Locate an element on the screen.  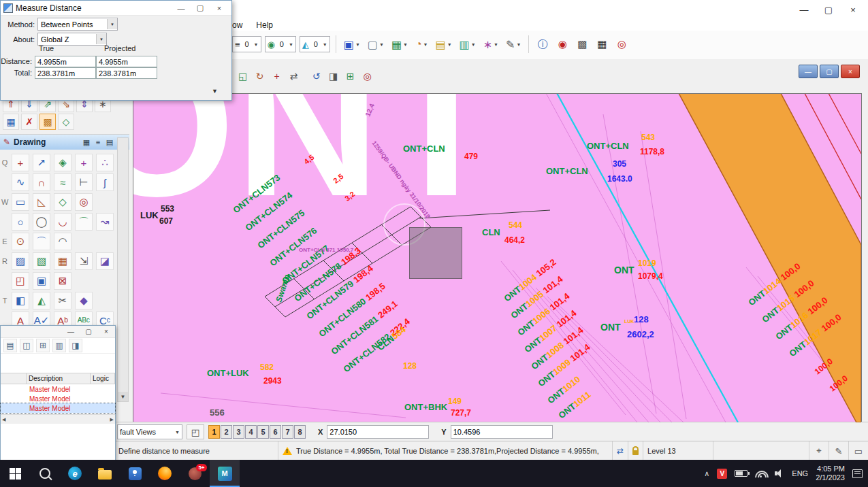
cells-dropdown: ◔▼ is located at coordinates (422, 44).